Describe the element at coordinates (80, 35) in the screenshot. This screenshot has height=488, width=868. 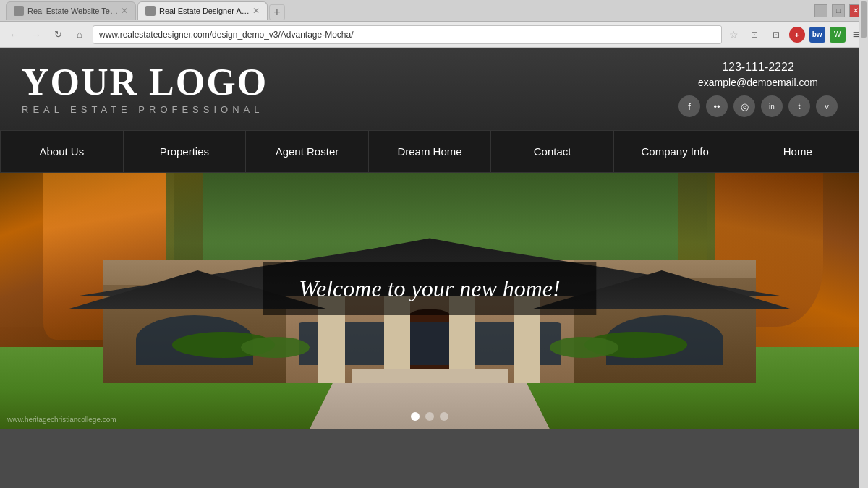
I see `home-button: ⌂` at that location.